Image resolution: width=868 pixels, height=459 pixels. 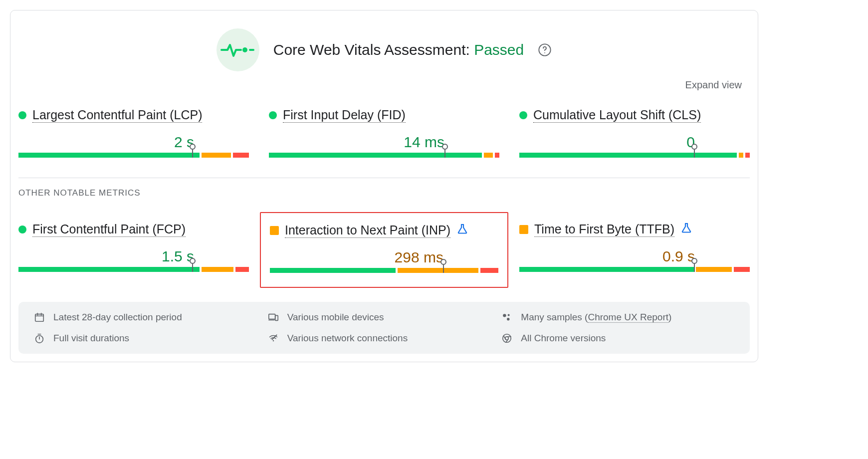 What do you see at coordinates (151, 338) in the screenshot?
I see `footer-item: Full visit durations` at bounding box center [151, 338].